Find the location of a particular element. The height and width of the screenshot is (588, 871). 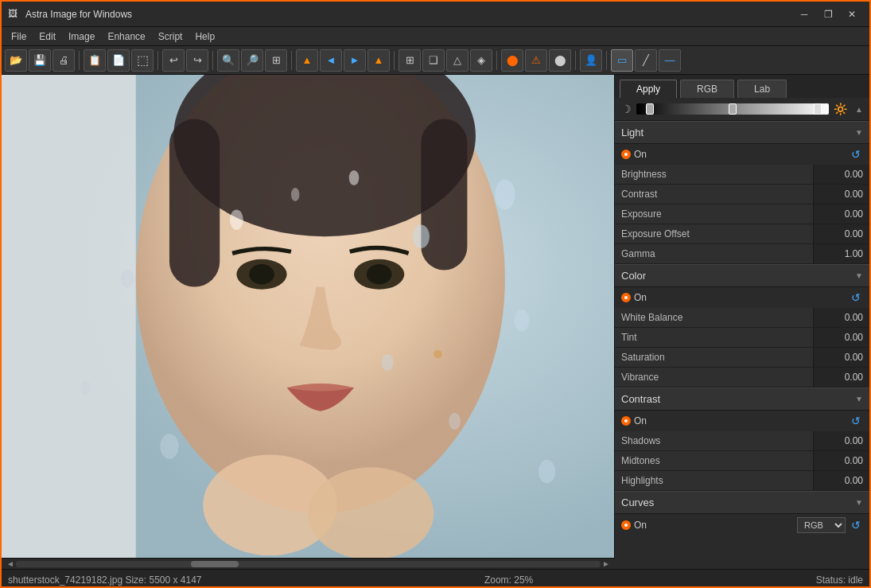

gradient-thumb-mid is located at coordinates (733, 109).